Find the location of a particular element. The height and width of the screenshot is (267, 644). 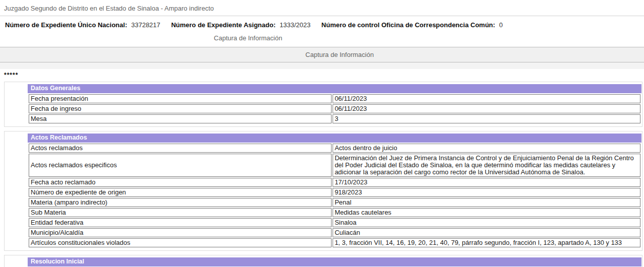

table-row: Artículos constitucionales violados1, 3,… is located at coordinates (335, 243).